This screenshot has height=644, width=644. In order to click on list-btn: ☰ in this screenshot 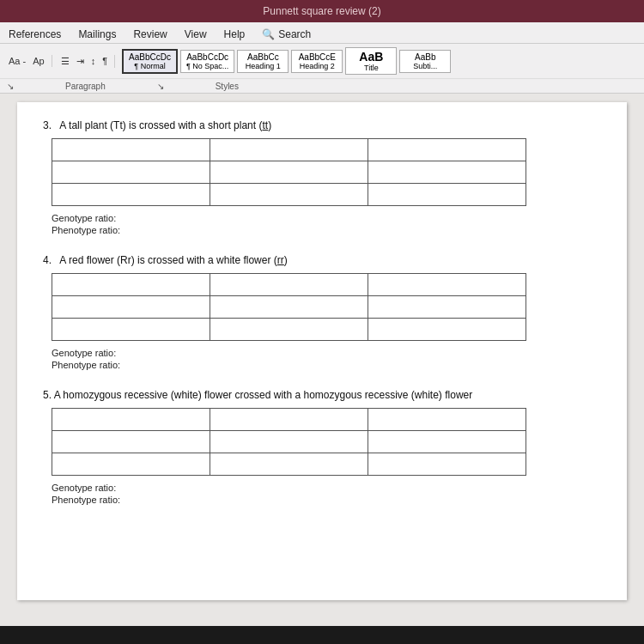, I will do `click(65, 62)`.